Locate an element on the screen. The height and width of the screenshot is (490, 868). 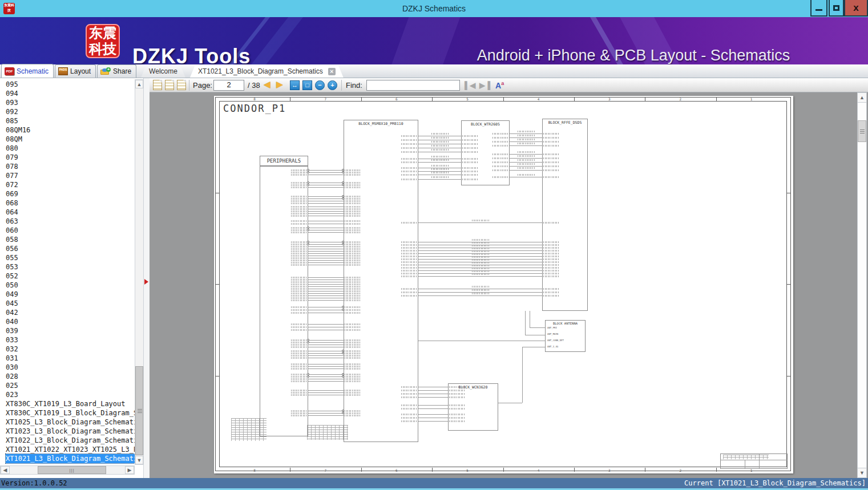
sidebar-page-item: 030 is located at coordinates (67, 367).